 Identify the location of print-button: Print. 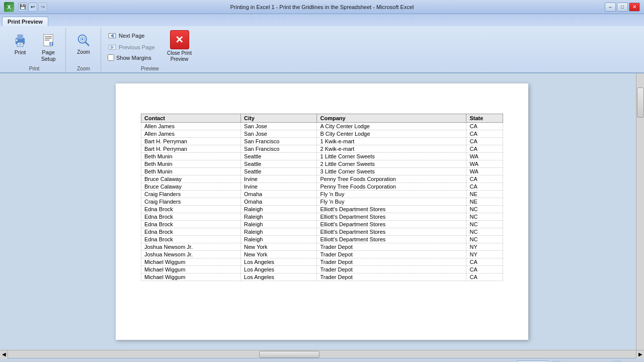
(20, 44).